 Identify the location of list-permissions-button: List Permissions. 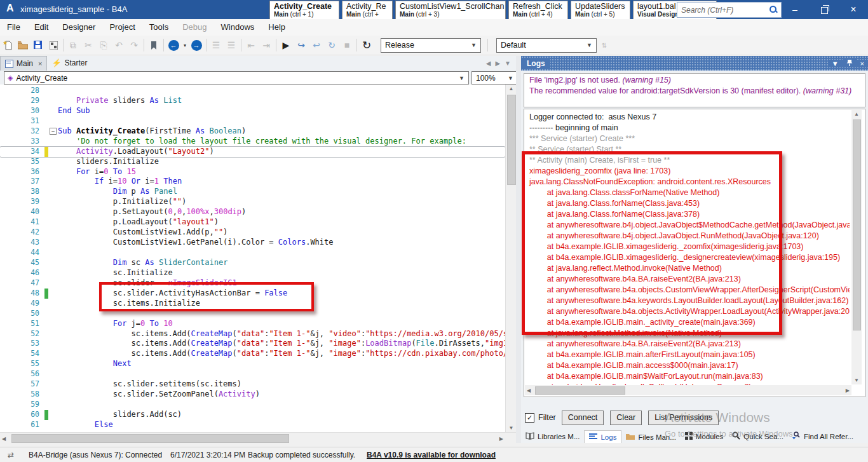
(684, 418).